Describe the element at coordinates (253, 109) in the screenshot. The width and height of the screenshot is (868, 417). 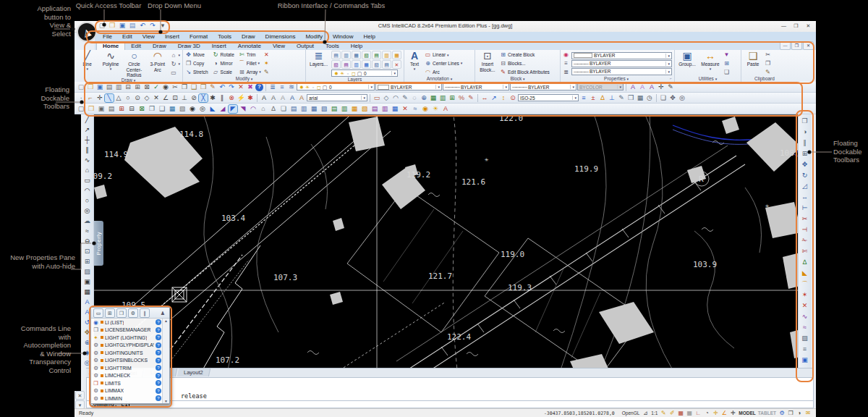
I see `view-iso-icon: ◠` at that location.